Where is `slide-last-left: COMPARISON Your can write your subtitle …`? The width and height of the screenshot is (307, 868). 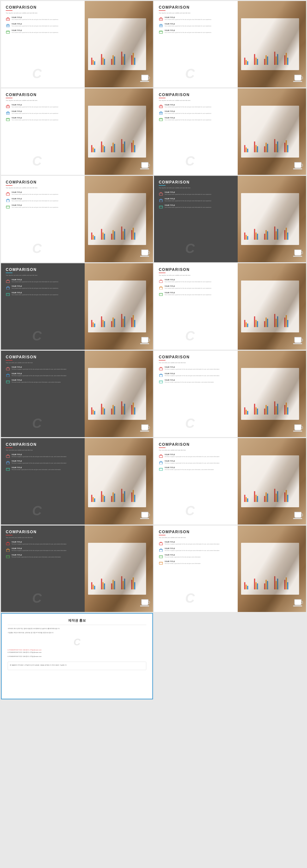 slide-last-left: COMPARISON Your can write your subtitle … is located at coordinates (230, 569).